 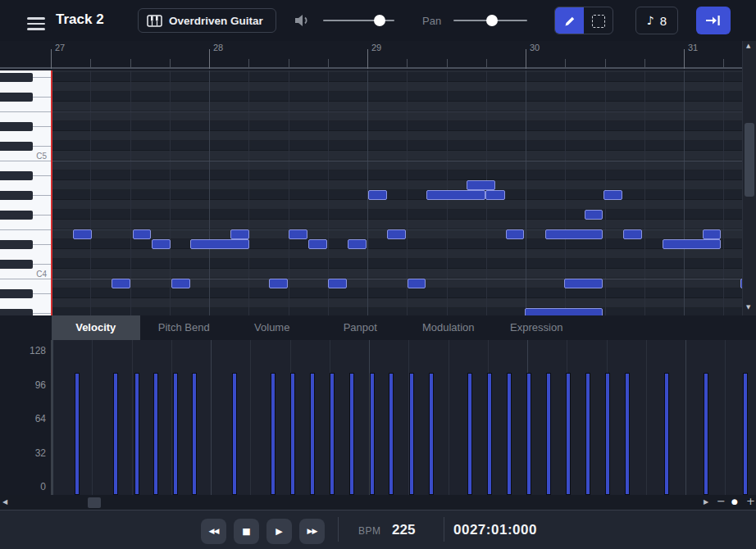 I want to click on tab-pitch-bend: Pitch Bend, so click(x=184, y=328).